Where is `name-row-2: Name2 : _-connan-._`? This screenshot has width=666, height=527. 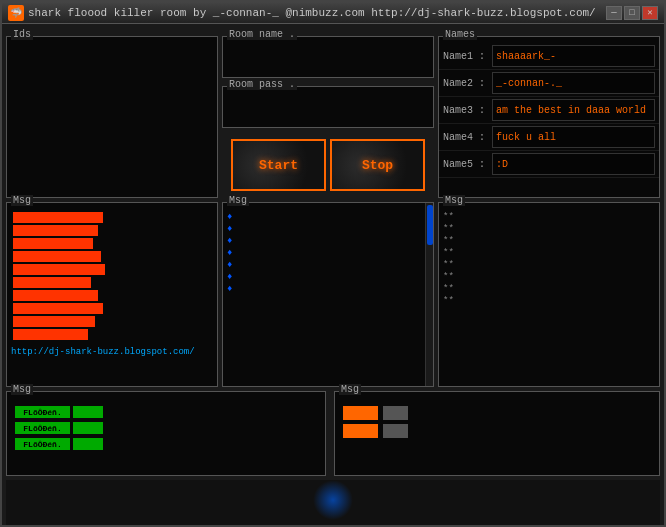
name-row-2: Name2 : _-connan-._ is located at coordinates (549, 84).